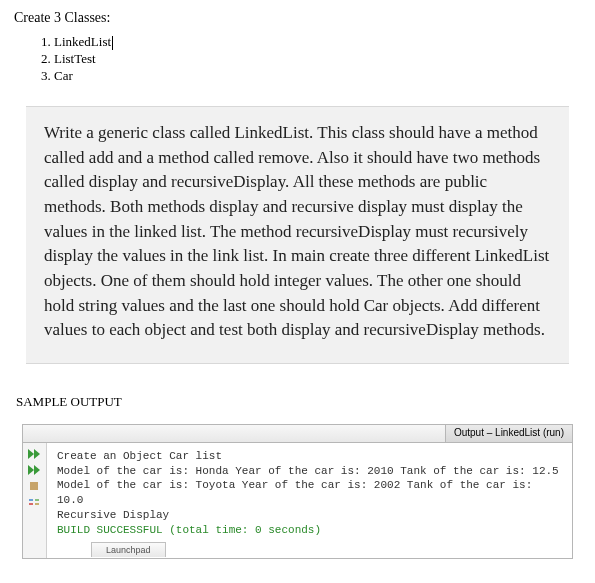 Image resolution: width=595 pixels, height=583 pixels. Describe the element at coordinates (318, 59) in the screenshot. I see `list-item: ListTest` at that location.